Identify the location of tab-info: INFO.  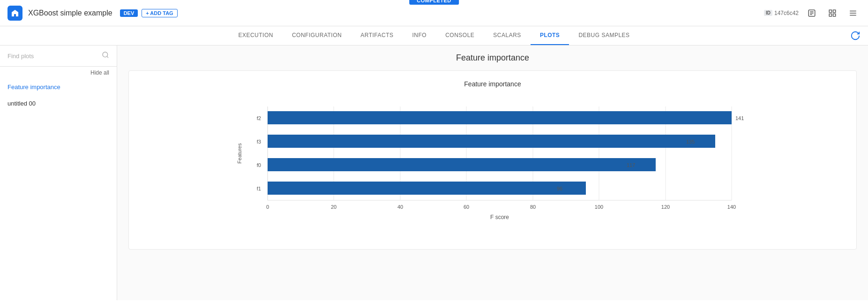
(419, 36).